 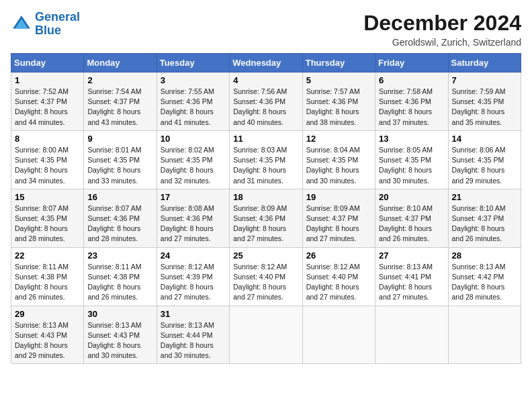 What do you see at coordinates (193, 197) in the screenshot?
I see `day-number: 17` at bounding box center [193, 197].